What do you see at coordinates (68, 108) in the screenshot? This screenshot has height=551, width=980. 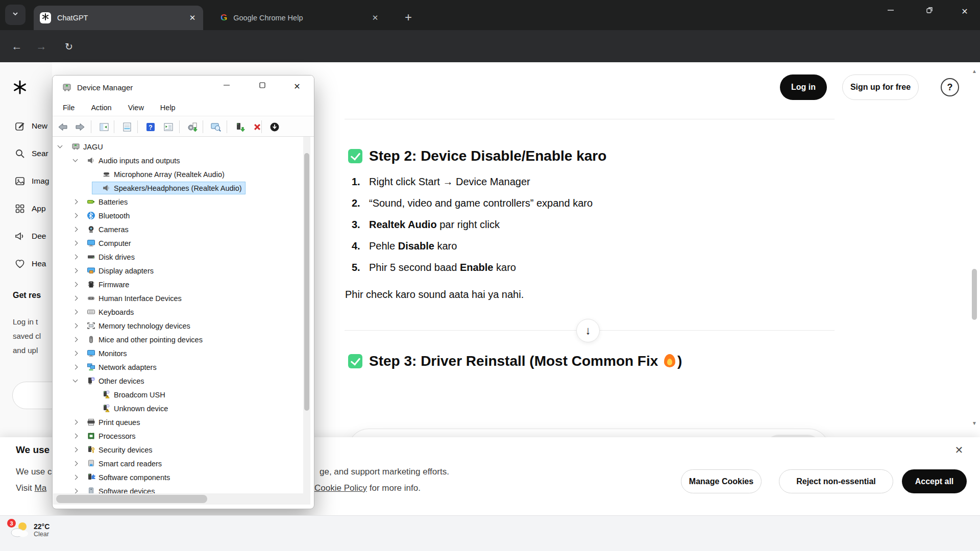 I see `menu-file: File` at bounding box center [68, 108].